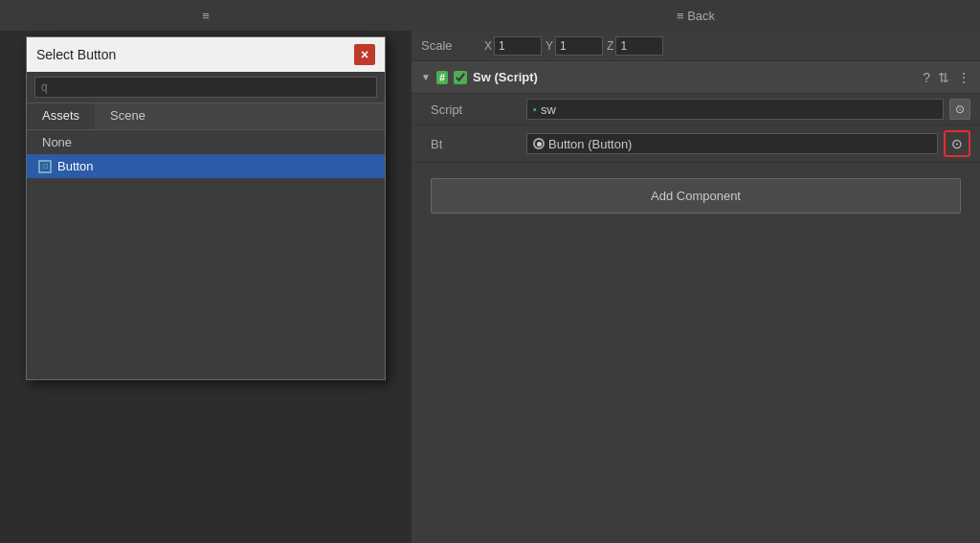  What do you see at coordinates (695, 77) in the screenshot?
I see `component-title: Sw (Script)` at bounding box center [695, 77].